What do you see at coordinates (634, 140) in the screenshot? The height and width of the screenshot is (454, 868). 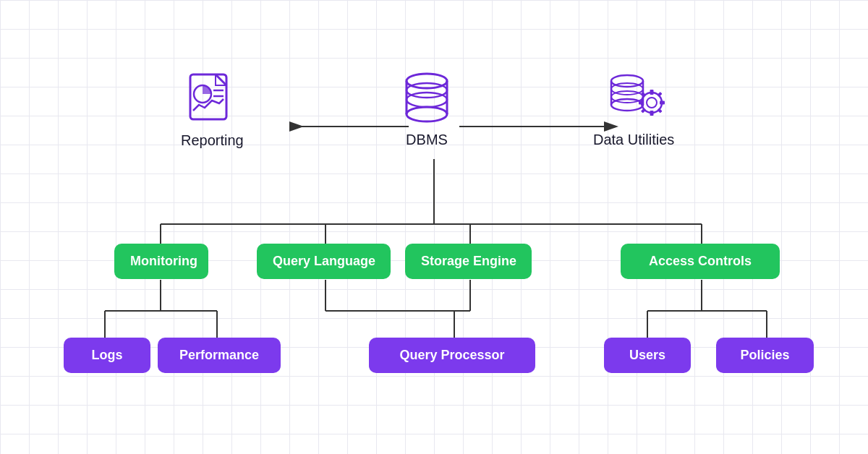 I see `data-utilities-label: Data Utilities` at bounding box center [634, 140].